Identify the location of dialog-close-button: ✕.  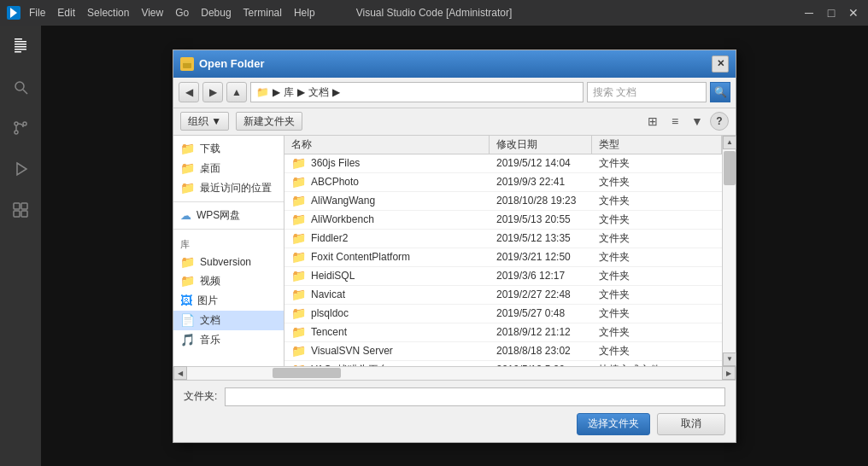
(720, 64).